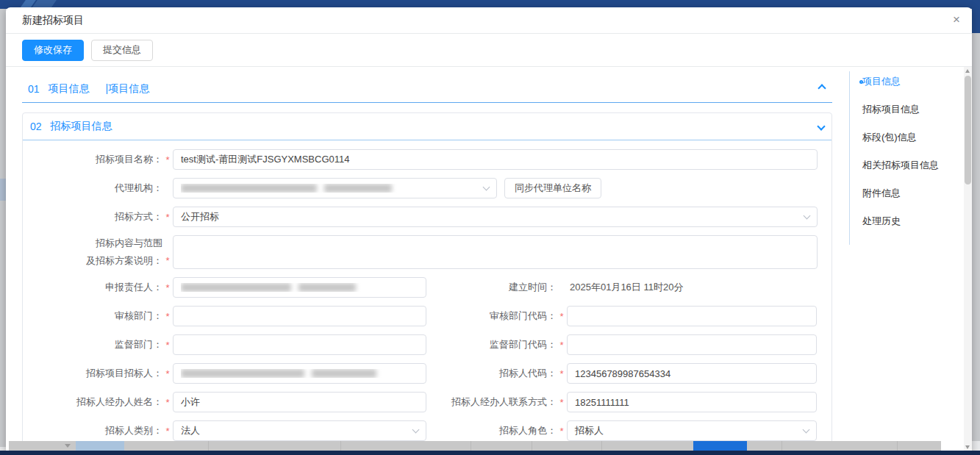 This screenshot has height=455, width=980. What do you see at coordinates (427, 287) in the screenshot?
I see `form-row: 申报责任人： * 建立时间： 2025年01月16日 11时20分` at bounding box center [427, 287].